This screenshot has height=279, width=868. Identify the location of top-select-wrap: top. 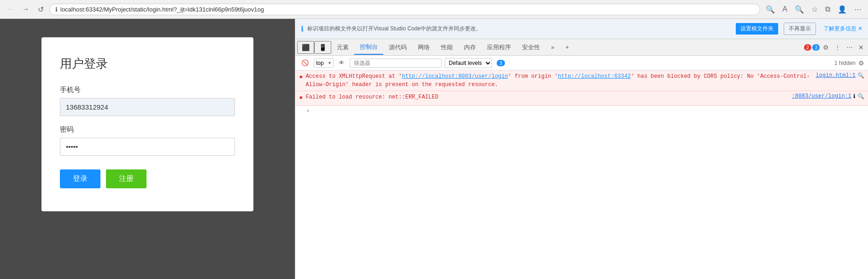
(323, 63).